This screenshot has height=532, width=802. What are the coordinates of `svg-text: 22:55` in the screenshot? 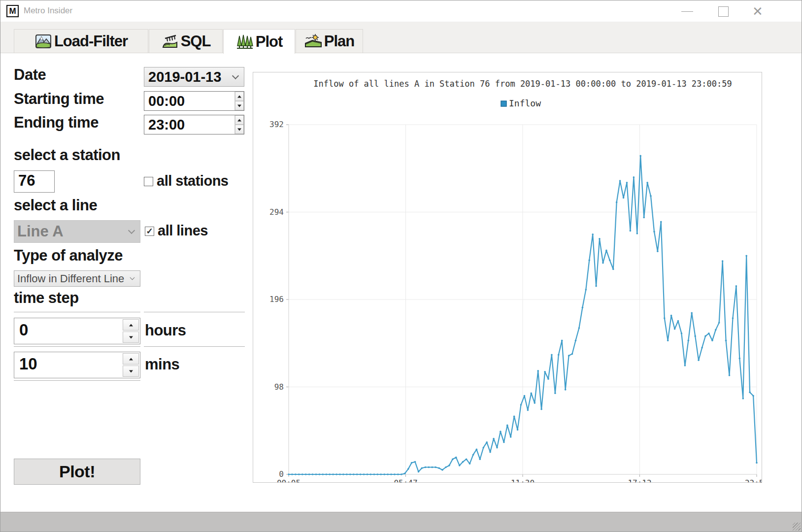 It's located at (753, 480).